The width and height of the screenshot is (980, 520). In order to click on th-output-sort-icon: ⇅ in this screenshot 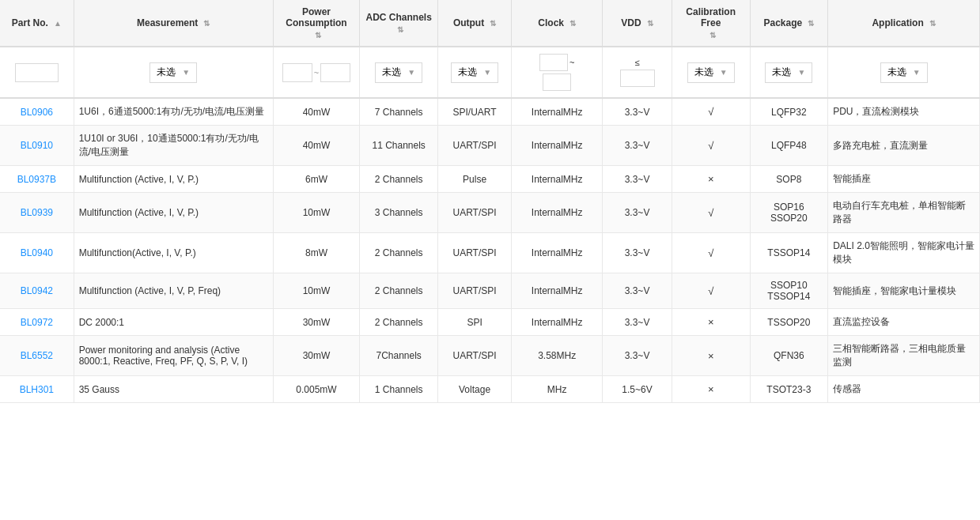, I will do `click(493, 24)`.